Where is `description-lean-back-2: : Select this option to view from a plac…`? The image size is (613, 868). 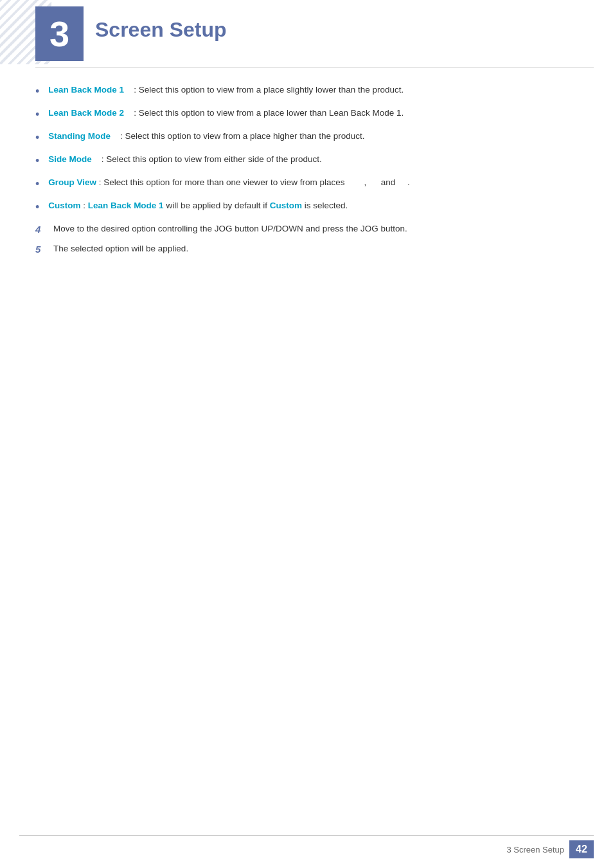
description-lean-back-2: : Select this option to view from a plac… is located at coordinates (265, 113).